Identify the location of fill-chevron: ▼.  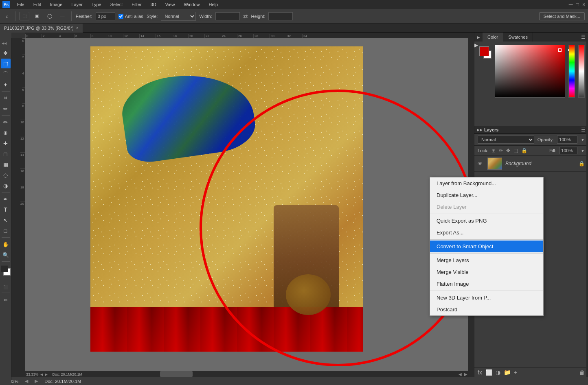
(583, 151).